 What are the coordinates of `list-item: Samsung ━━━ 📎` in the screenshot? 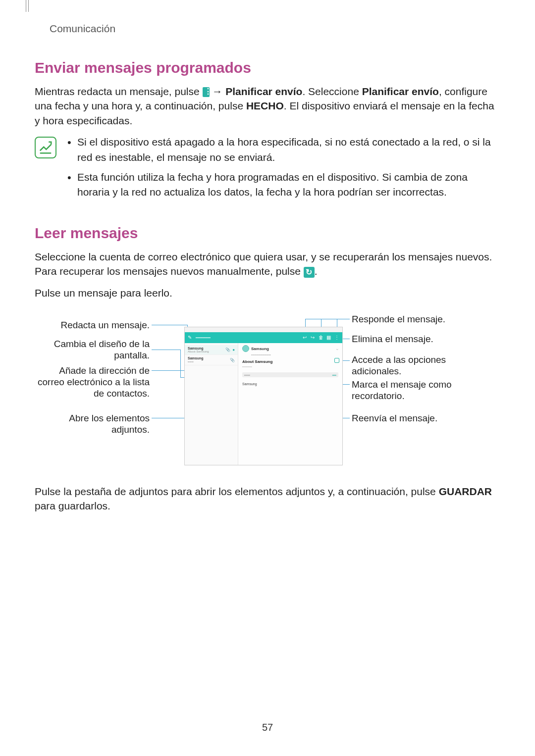 It's located at (211, 360).